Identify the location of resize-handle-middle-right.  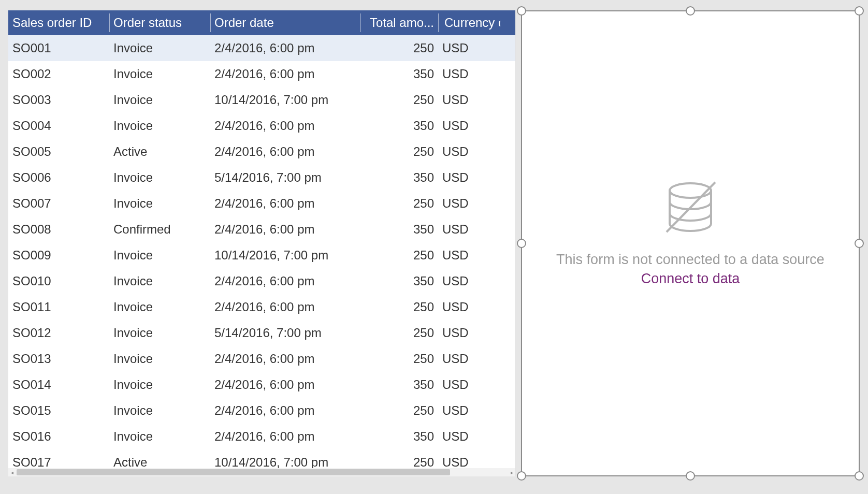
(859, 243).